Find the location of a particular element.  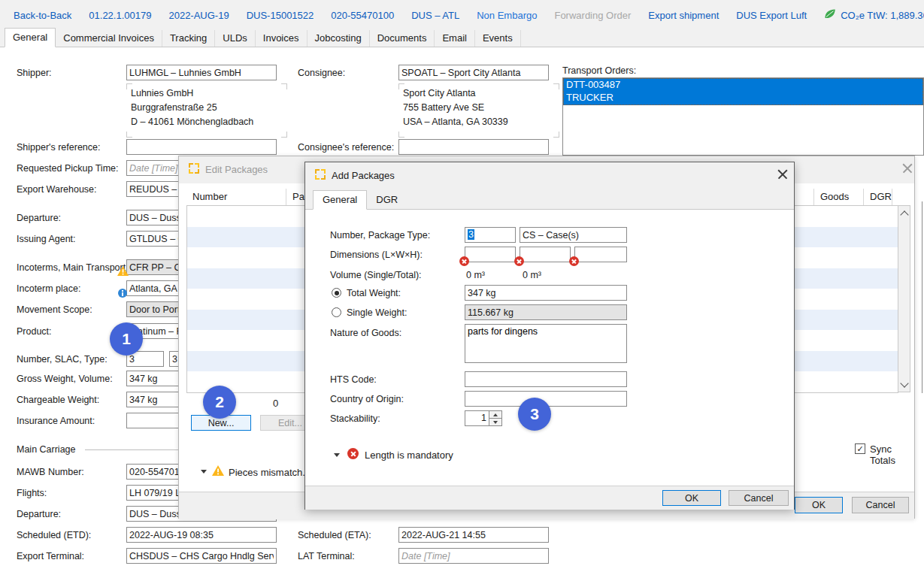

background-field-edge is located at coordinates (922, 298).